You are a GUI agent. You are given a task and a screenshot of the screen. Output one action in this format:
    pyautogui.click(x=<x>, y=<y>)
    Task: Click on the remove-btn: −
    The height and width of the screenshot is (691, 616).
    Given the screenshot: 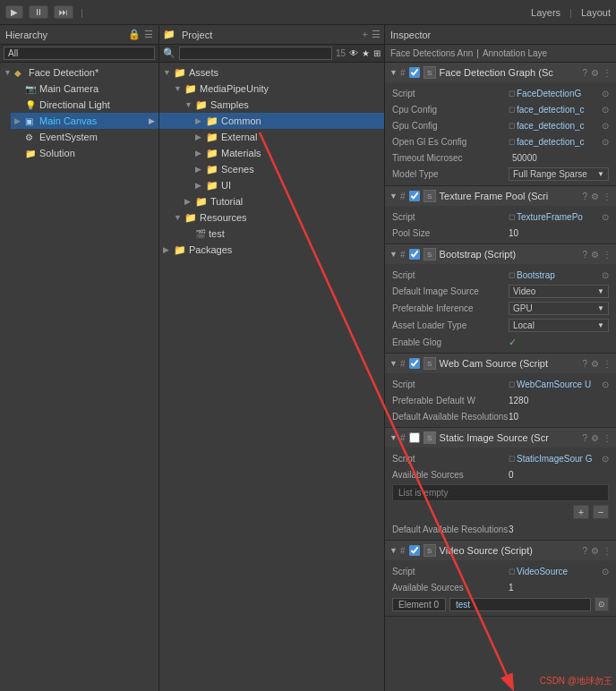 What is the action you would take?
    pyautogui.click(x=601, y=512)
    